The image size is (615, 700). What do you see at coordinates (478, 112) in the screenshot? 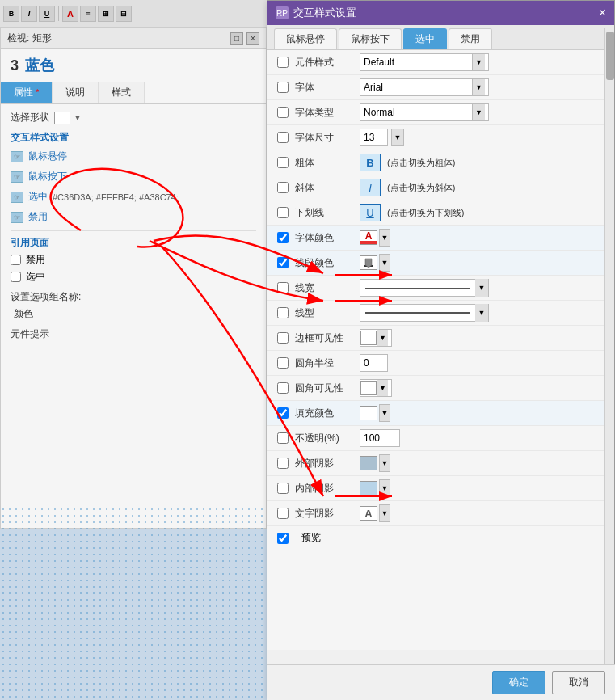
I see `font-type-arrow: ▼` at bounding box center [478, 112].